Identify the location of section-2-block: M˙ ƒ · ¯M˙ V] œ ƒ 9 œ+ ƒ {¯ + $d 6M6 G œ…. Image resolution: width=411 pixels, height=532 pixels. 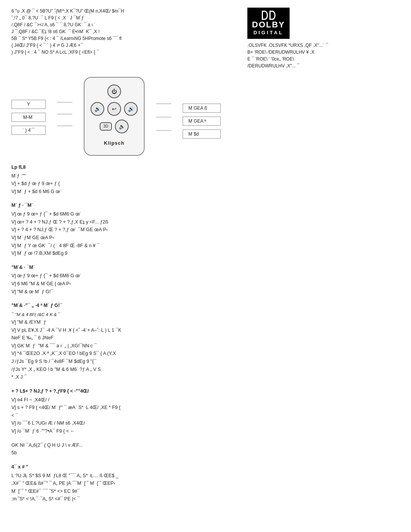
(206, 229).